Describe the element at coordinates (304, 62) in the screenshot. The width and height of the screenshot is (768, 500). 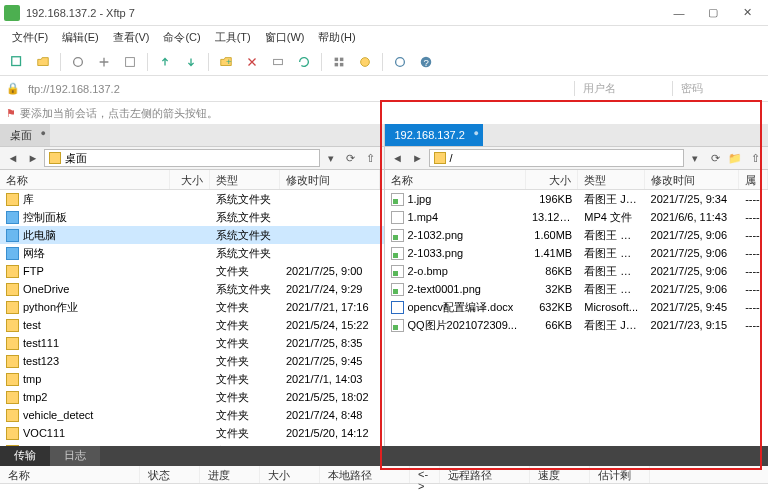
I see `refresh-button` at that location.